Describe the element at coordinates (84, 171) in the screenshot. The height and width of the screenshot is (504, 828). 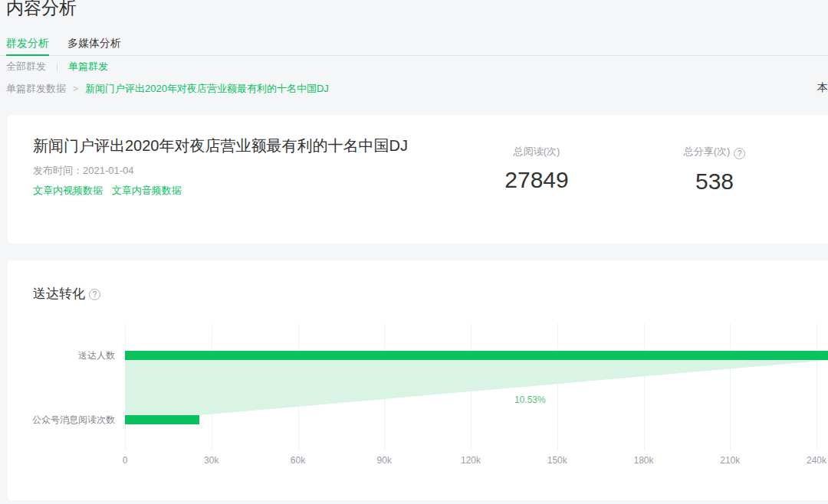
I see `publish-time: 发布时间：2021-01-04` at that location.